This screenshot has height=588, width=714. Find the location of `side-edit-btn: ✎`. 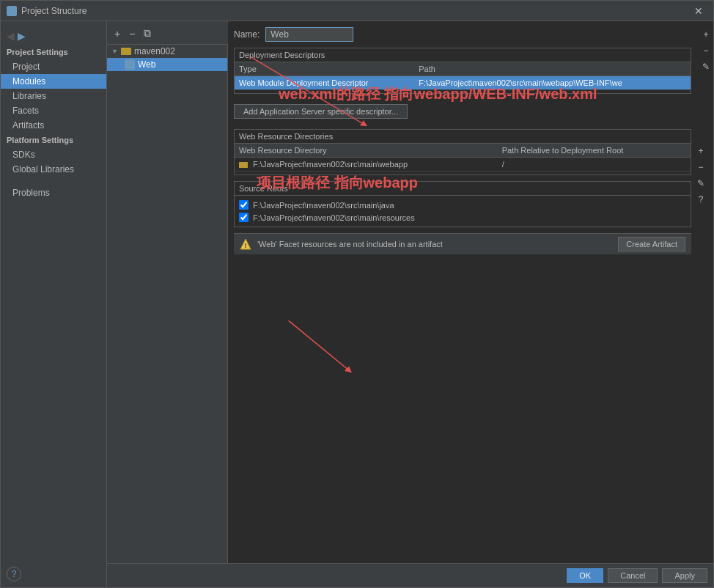

side-edit-btn: ✎ is located at coordinates (706, 67).